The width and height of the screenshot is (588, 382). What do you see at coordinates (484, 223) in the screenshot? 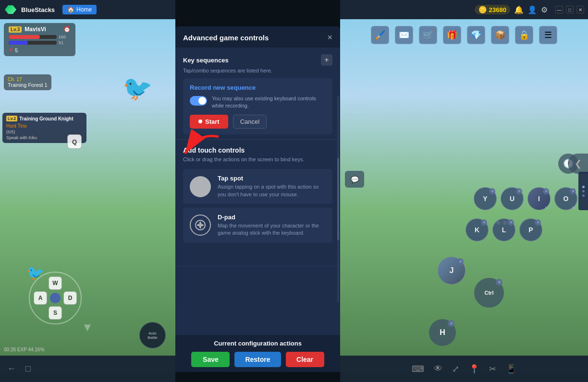
I see `k-key-x: ✕` at bounding box center [484, 223].